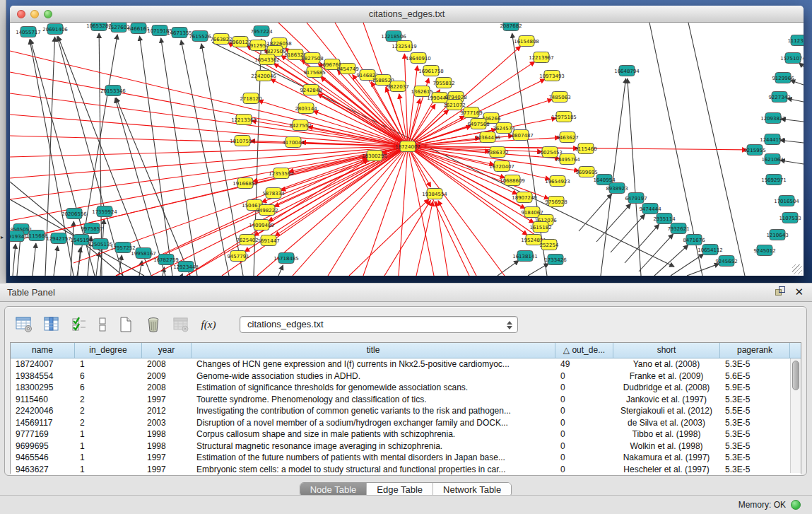 Image resolution: width=812 pixels, height=514 pixels. I want to click on graph-node: 7625402, so click(247, 240).